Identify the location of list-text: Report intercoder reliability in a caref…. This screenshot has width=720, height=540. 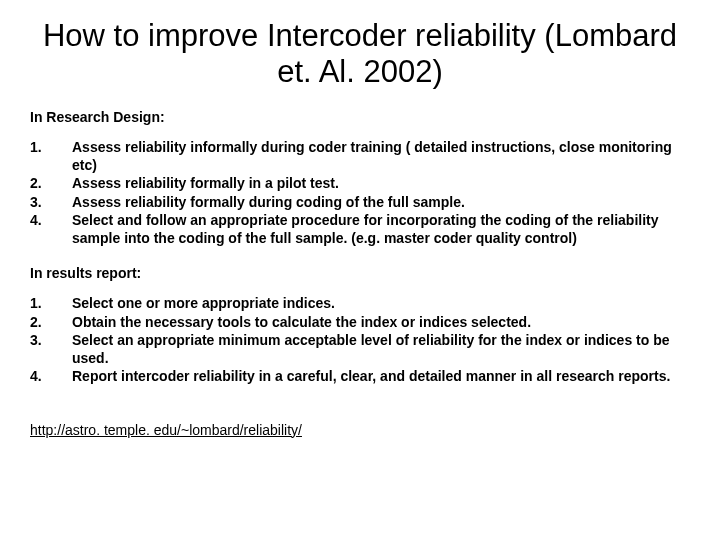
(381, 377).